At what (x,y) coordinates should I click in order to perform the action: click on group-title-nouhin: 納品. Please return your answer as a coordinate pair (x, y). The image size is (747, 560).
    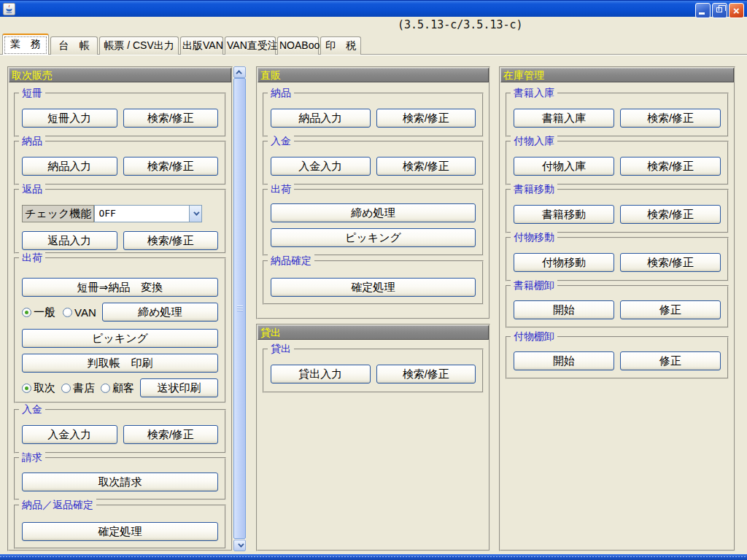
    Looking at the image, I should click on (32, 141).